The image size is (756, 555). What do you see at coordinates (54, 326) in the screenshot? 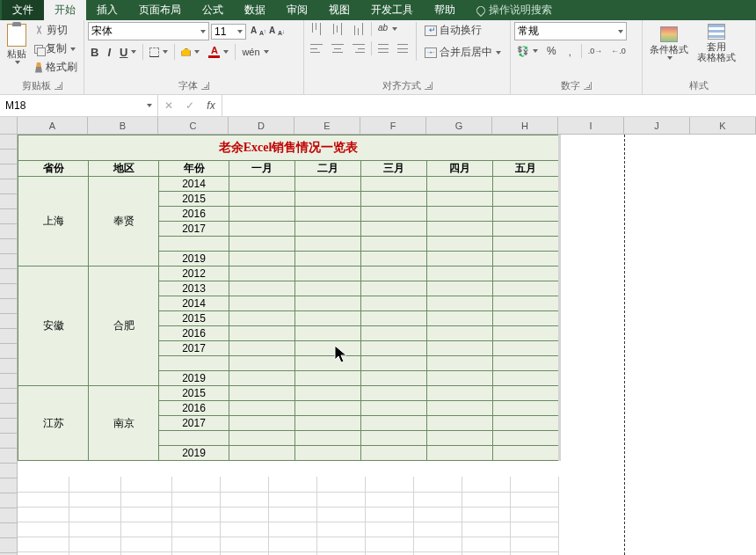
I see `province-cell: 安徽` at bounding box center [54, 326].